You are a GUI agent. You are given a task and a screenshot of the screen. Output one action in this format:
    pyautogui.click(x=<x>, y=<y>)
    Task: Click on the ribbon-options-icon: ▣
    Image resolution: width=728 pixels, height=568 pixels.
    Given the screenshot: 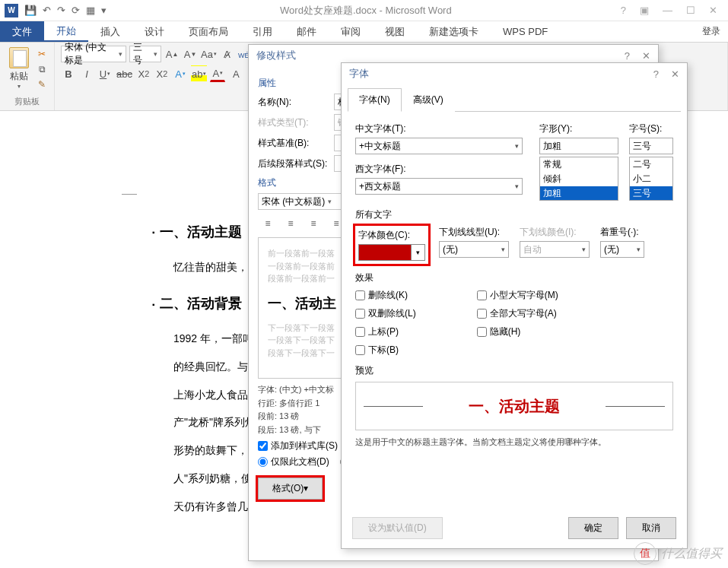 What is the action you would take?
    pyautogui.click(x=644, y=11)
    